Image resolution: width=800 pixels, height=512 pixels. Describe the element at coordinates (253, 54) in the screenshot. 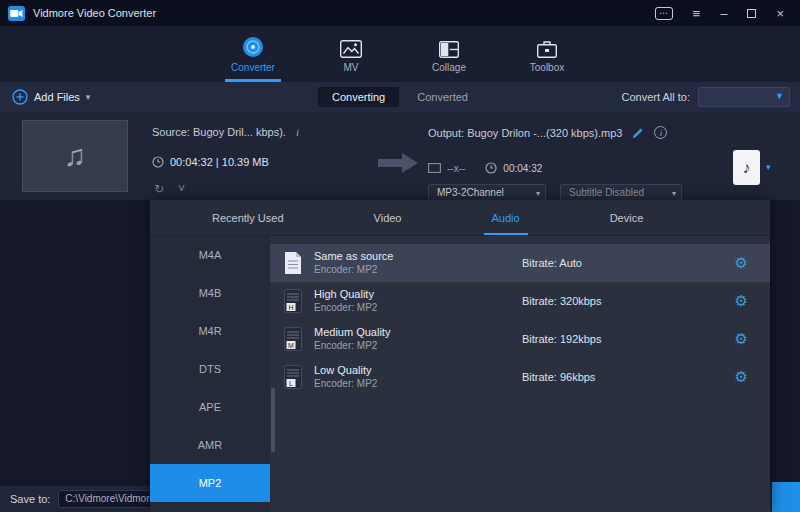

I see `tab-converter: Converter` at that location.